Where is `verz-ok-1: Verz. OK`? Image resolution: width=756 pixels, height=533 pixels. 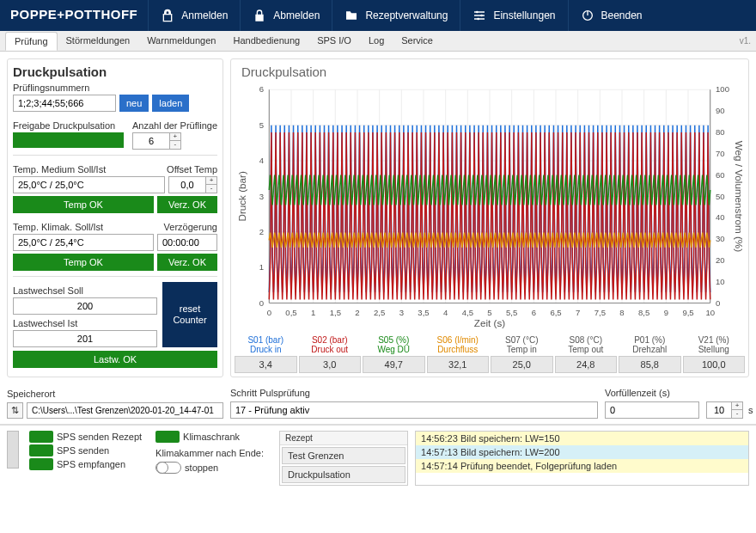 verz-ok-1: Verz. OK is located at coordinates (187, 205).